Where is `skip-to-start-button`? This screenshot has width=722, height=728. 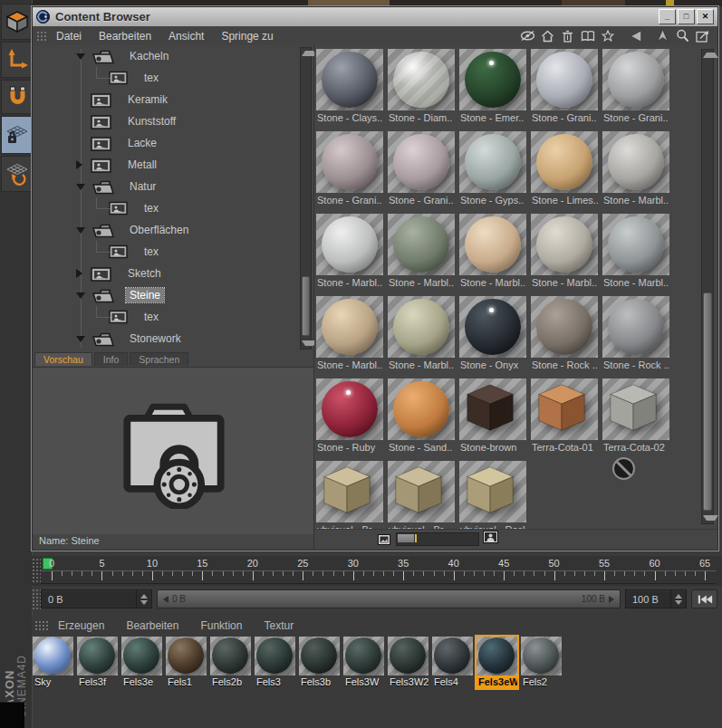
skip-to-start-button is located at coordinates (705, 599).